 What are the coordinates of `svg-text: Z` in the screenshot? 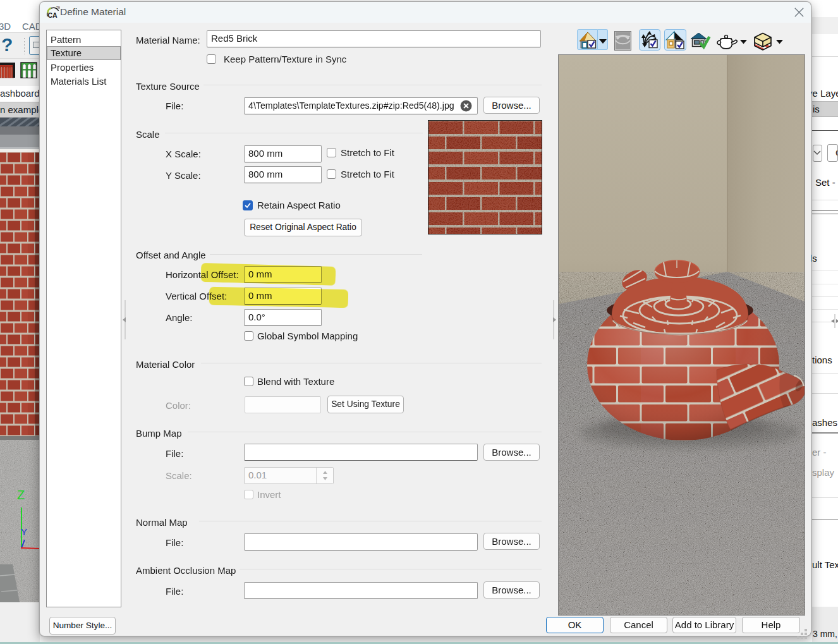 It's located at (21, 495).